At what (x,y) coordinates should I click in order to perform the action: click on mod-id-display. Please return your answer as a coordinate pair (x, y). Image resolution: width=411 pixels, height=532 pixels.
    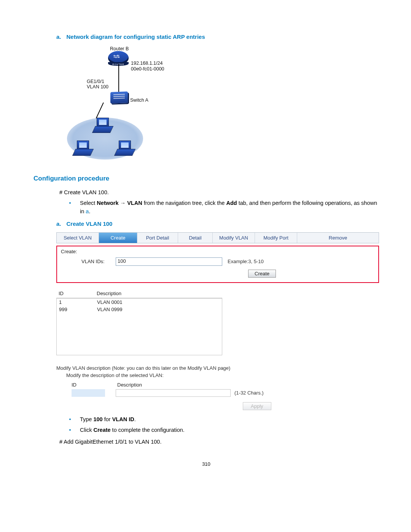
    Looking at the image, I should click on (88, 393).